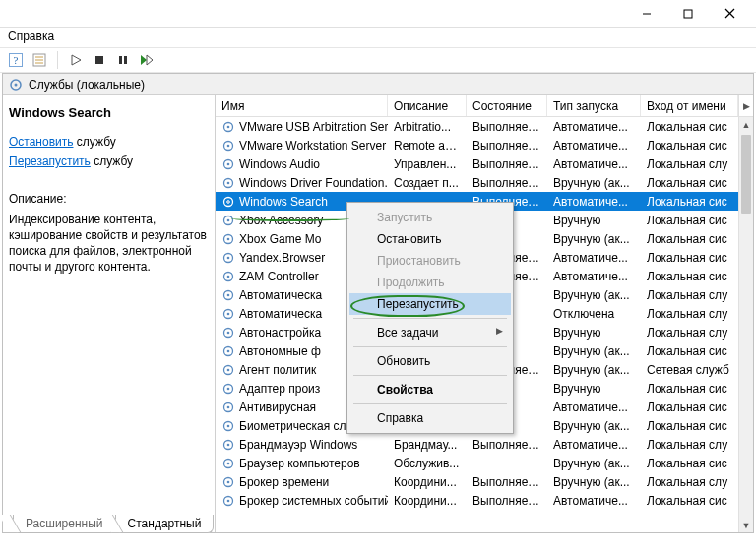 The height and width of the screenshot is (556, 756). I want to click on header-scroll-right-icon: ▶, so click(746, 106).